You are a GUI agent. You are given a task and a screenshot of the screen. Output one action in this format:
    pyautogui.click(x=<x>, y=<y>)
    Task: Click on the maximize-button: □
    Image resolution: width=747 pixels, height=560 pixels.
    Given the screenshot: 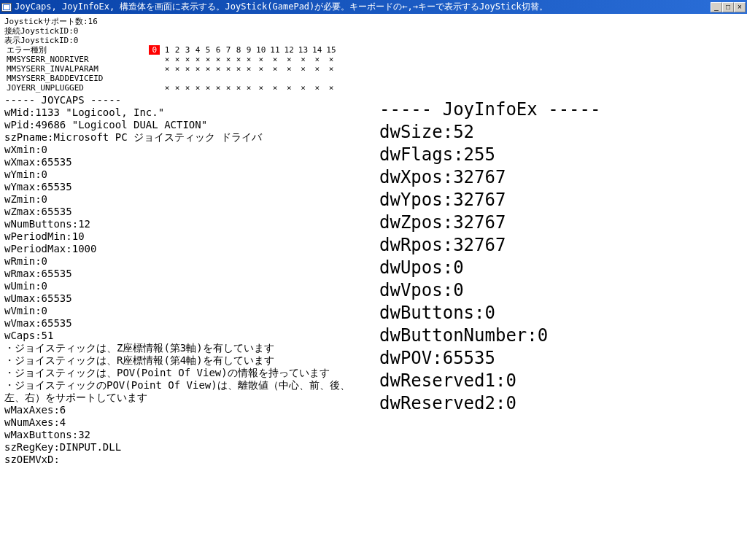 What is the action you would take?
    pyautogui.click(x=728, y=7)
    